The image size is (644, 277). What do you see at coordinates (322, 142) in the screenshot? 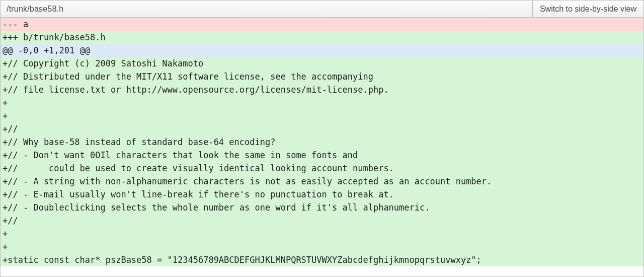
I see `diff-line: +// Why base-58 instead of standard base…` at bounding box center [322, 142].